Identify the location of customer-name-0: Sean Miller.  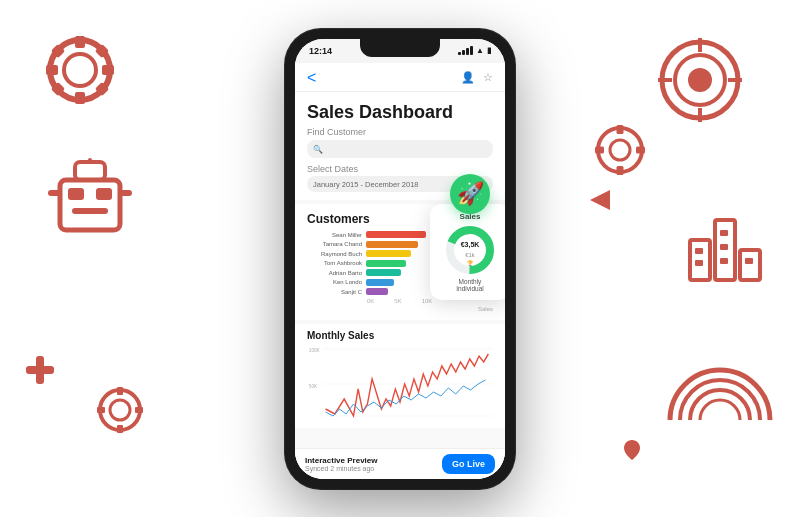
(334, 235).